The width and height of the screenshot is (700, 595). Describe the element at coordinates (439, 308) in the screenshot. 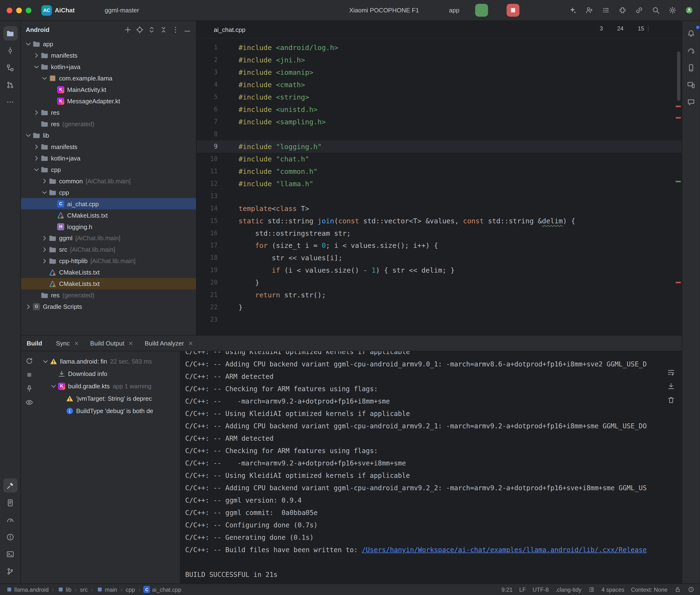

I see `code-line: 22}` at that location.